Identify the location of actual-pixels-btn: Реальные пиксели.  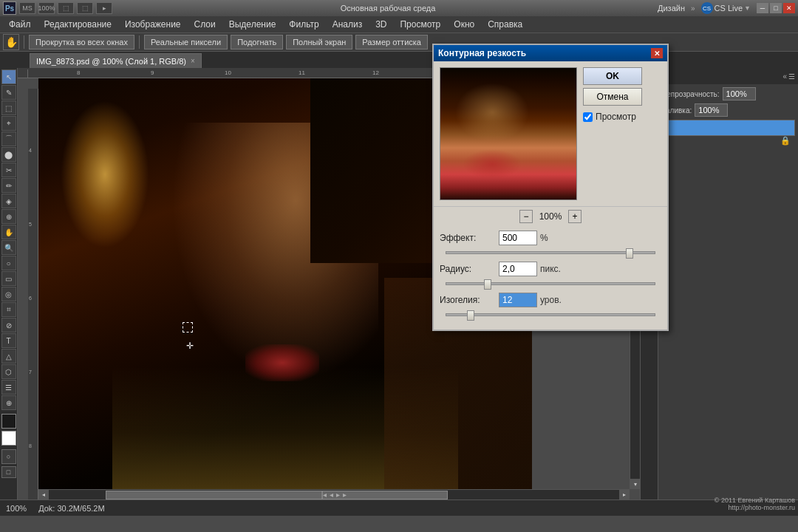
(186, 42).